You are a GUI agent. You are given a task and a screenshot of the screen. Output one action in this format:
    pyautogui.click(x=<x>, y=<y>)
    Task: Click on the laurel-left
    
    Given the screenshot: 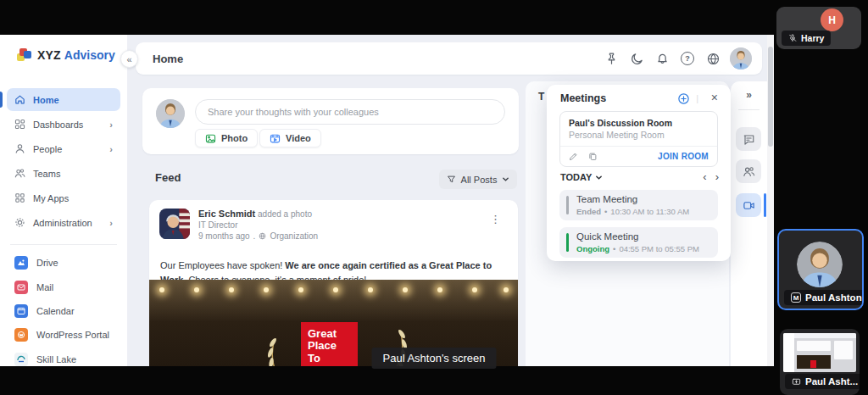 What is the action you would take?
    pyautogui.click(x=274, y=349)
    